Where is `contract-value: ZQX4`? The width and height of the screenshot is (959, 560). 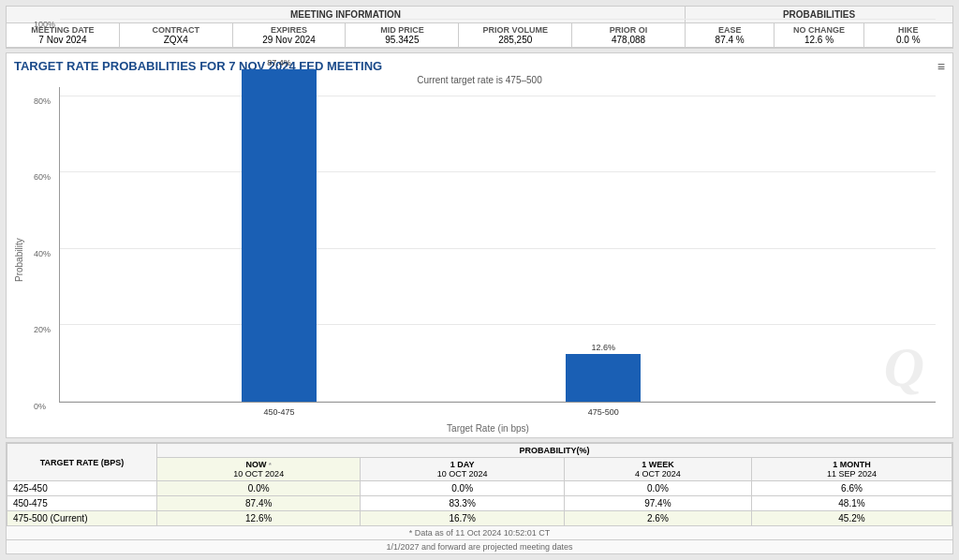
contract-value: ZQX4 is located at coordinates (176, 39).